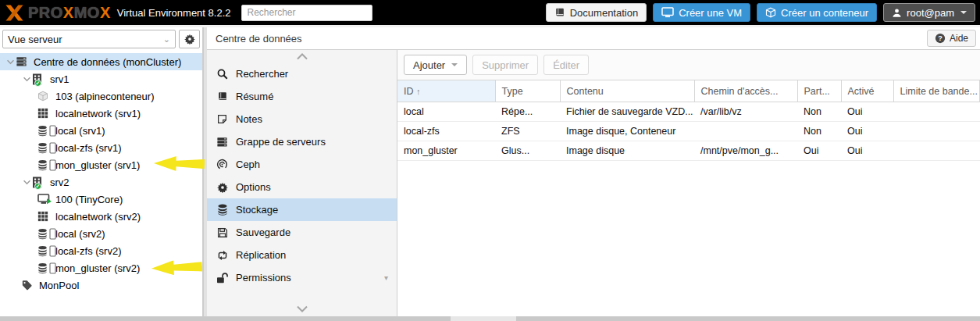  What do you see at coordinates (929, 12) in the screenshot?
I see `user-menu-button: root@pam` at bounding box center [929, 12].